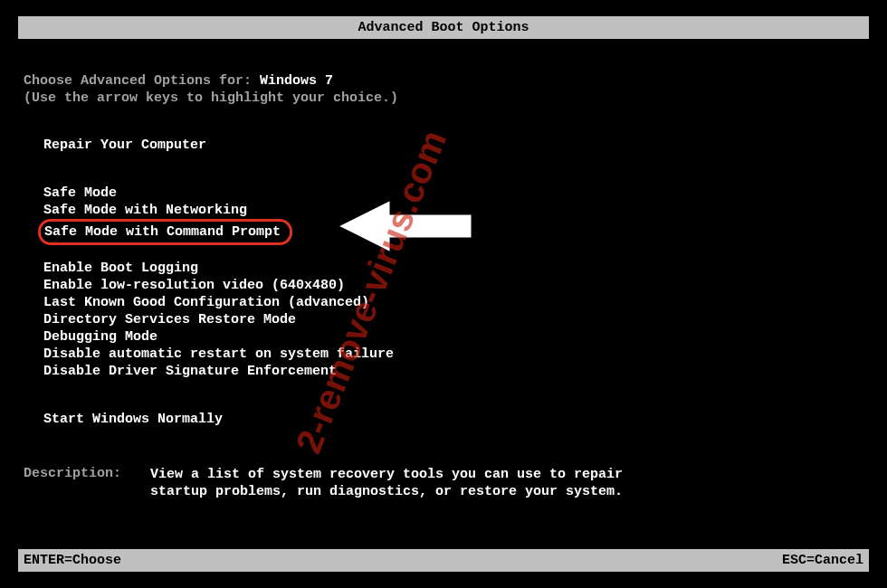  Describe the element at coordinates (453, 145) in the screenshot. I see `menu-repair-computer: Repair Your Computer` at that location.